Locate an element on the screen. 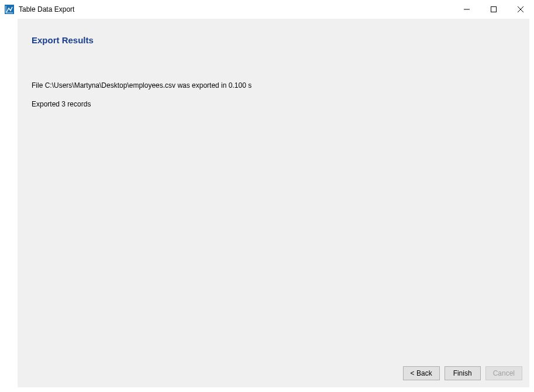 The width and height of the screenshot is (534, 392). maximize-button is located at coordinates (494, 9).